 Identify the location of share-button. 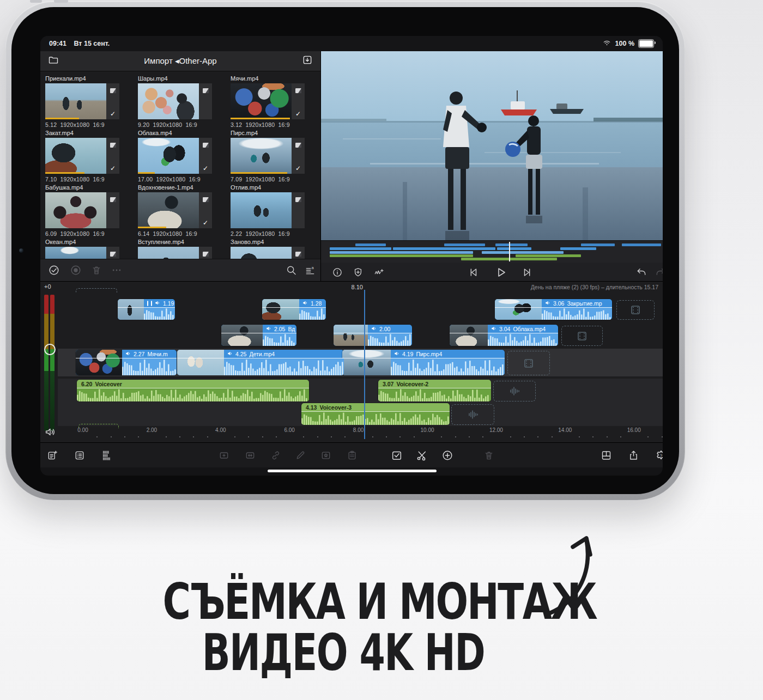
(633, 455).